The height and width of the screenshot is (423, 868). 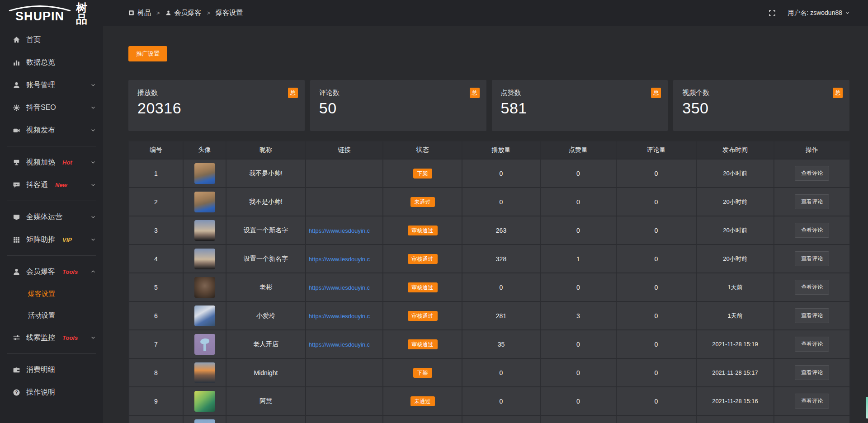 I want to click on cell-likes: 3, so click(x=578, y=315).